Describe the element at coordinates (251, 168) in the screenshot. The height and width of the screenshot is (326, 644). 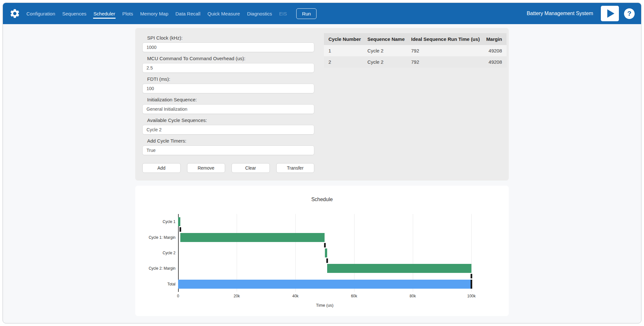
I see `clear-button: Clear` at that location.